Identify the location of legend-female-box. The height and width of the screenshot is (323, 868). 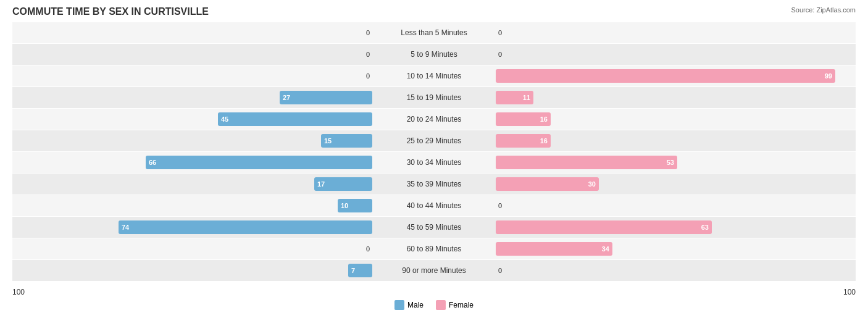
(441, 305).